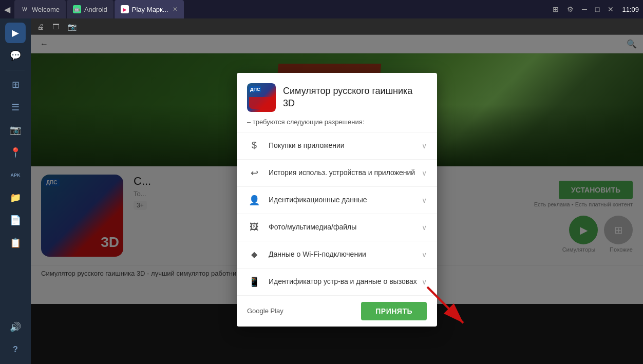 The height and width of the screenshot is (364, 643). What do you see at coordinates (261, 98) in the screenshot?
I see `dialog-app-icon` at bounding box center [261, 98].